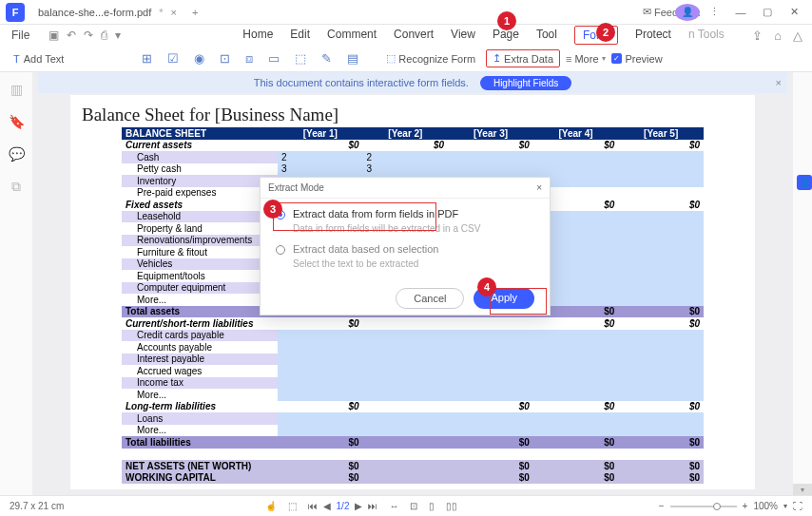 The image size is (812, 516). I want to click on dialog-title: Extract Mode, so click(297, 188).